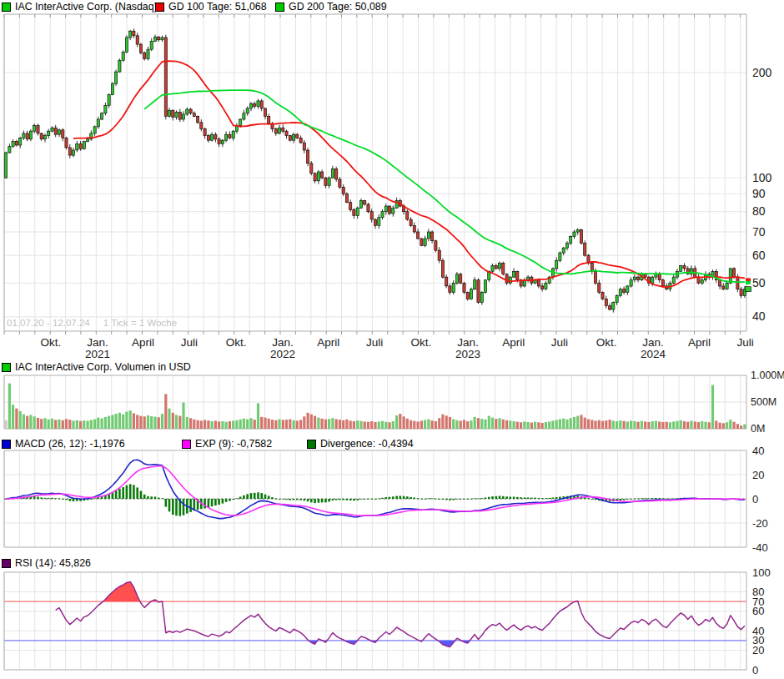 This screenshot has height=679, width=784. What do you see at coordinates (397, 349) in the screenshot?
I see `x-axis-labels: Okt.Jan.2021AprilJuliOkt.Jan.2022AprilJu…` at bounding box center [397, 349].